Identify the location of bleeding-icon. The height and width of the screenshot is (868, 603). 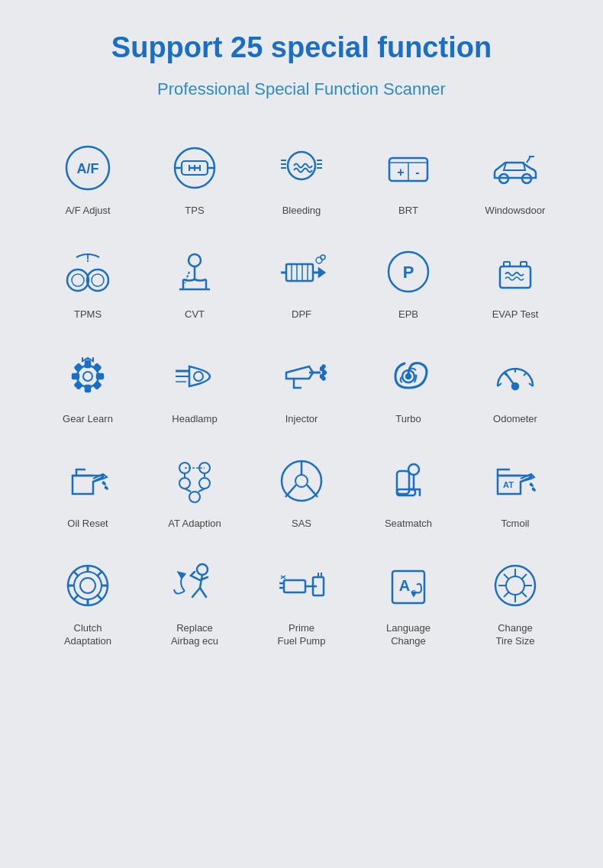
(302, 168).